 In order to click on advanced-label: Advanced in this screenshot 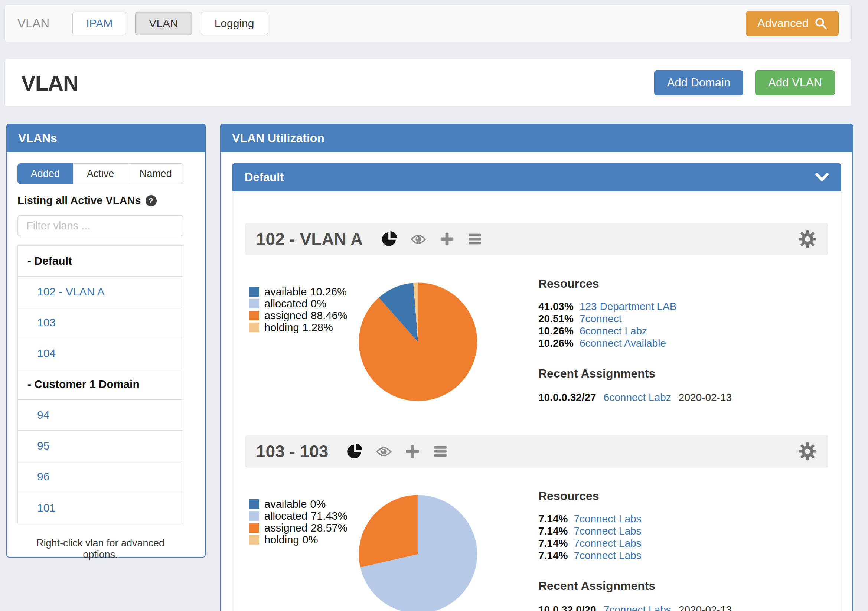, I will do `click(783, 23)`.